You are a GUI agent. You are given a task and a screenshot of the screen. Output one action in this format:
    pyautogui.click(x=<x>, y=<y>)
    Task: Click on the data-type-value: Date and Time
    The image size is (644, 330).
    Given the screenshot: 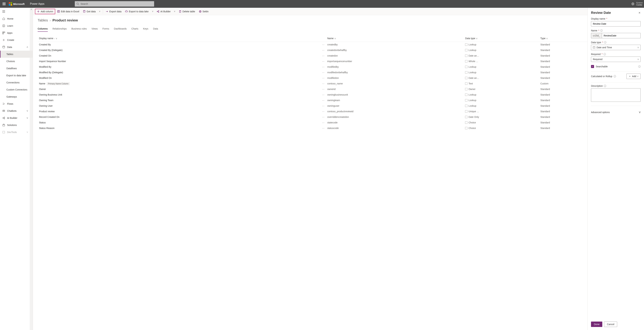 What is the action you would take?
    pyautogui.click(x=604, y=48)
    